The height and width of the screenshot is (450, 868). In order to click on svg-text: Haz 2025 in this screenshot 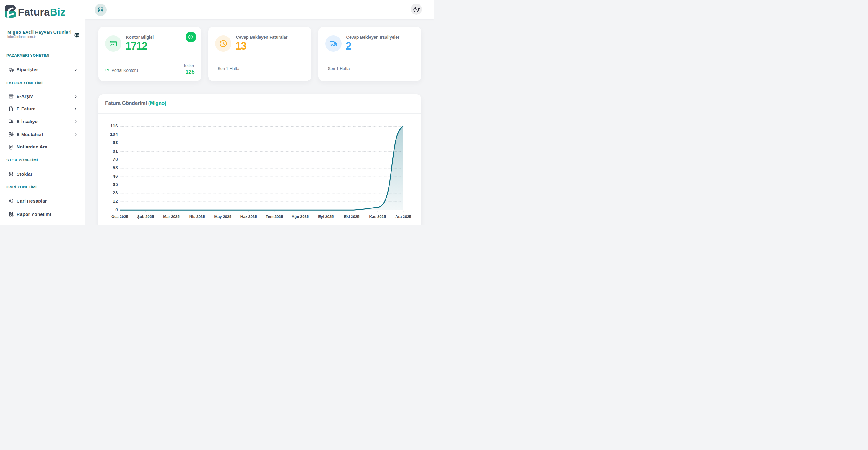, I will do `click(249, 217)`.